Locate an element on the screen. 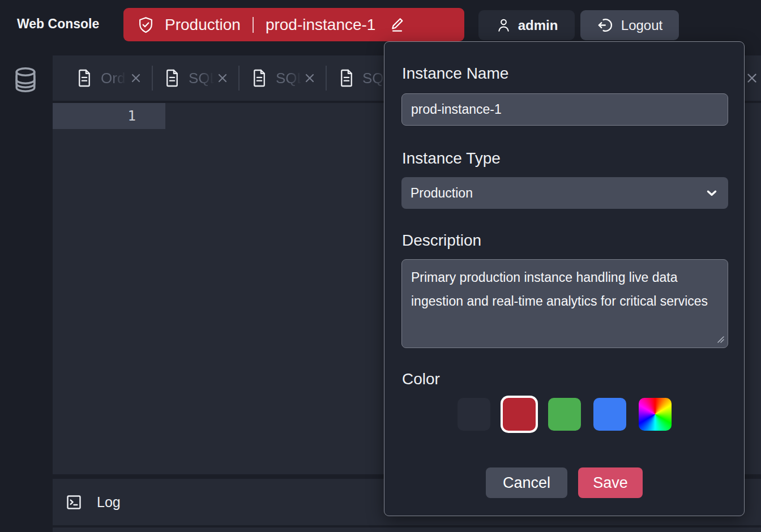 The width and height of the screenshot is (761, 532). shield-check-icon is located at coordinates (146, 25).